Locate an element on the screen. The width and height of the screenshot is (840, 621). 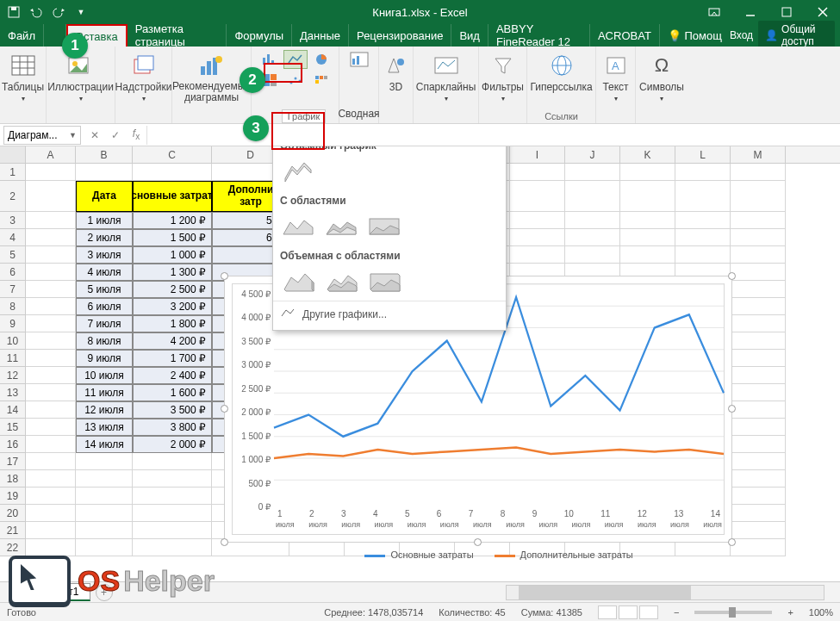
row-header: 7 is located at coordinates (13, 289).